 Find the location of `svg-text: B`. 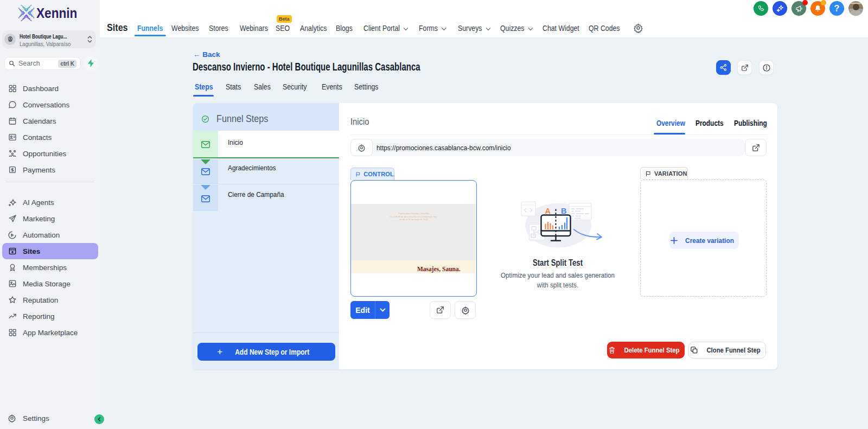

svg-text: B is located at coordinates (564, 211).